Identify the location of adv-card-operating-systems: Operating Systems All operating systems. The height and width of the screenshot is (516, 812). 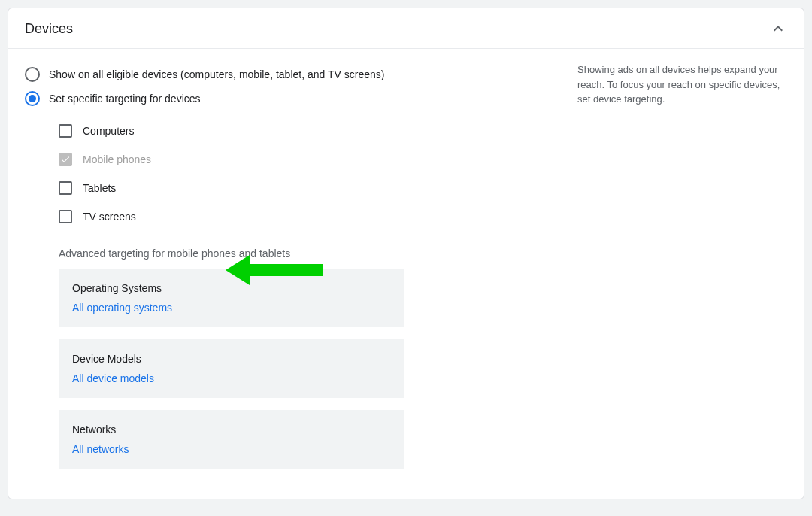
(232, 298).